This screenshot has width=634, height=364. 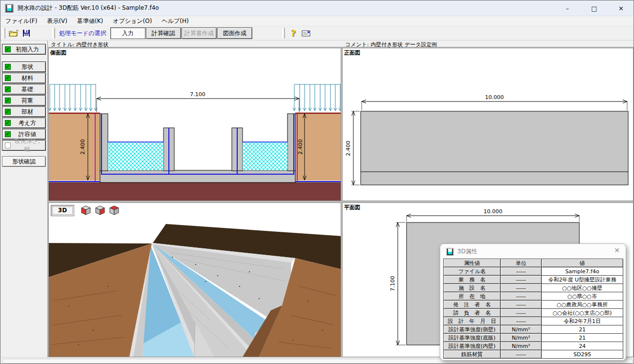 I want to click on close-button: ✕, so click(x=621, y=8).